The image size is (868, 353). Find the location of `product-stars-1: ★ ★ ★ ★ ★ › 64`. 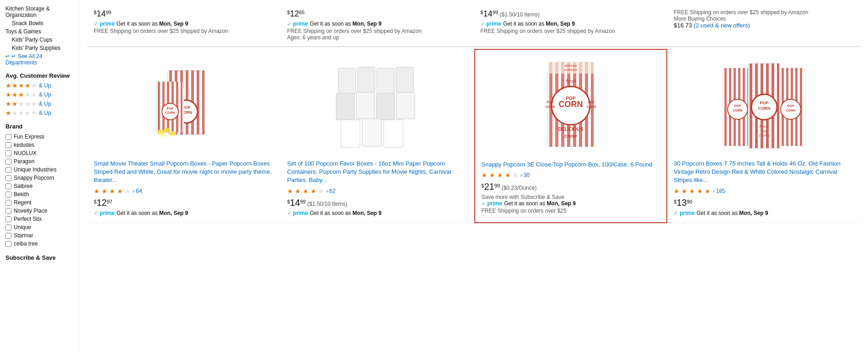

product-stars-1: ★ ★ ★ ★ ★ › 64 is located at coordinates (184, 191).